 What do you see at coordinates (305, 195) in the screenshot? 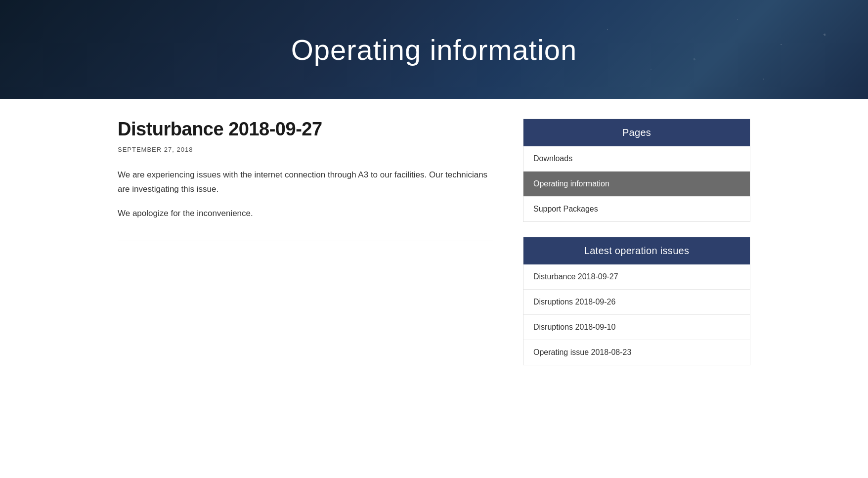
I see `article-body: We are experiencing issues with the inte…` at bounding box center [305, 195].